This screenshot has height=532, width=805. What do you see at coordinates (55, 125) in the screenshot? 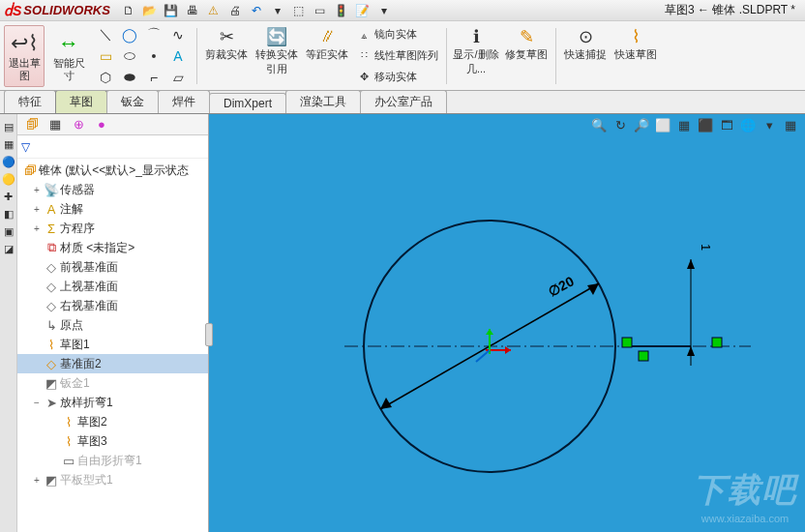
I see `tree-tab-config-icon: ▦` at bounding box center [55, 125].